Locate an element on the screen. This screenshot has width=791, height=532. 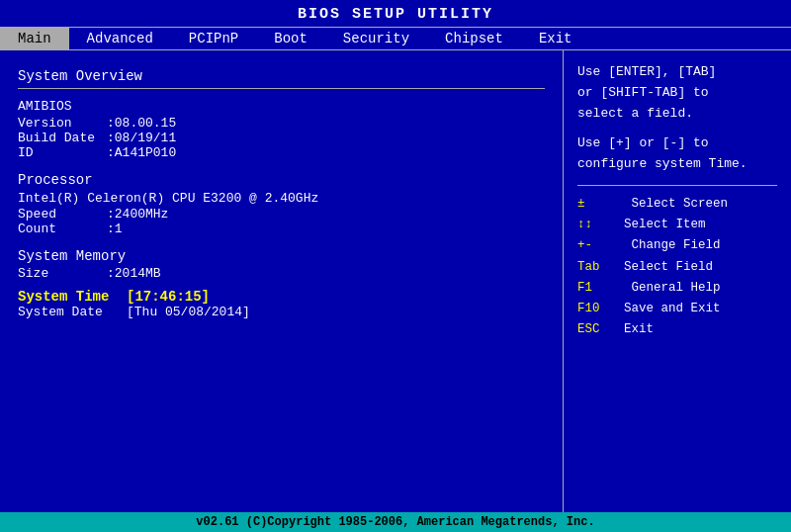
count-label: Count is located at coordinates (62, 229).